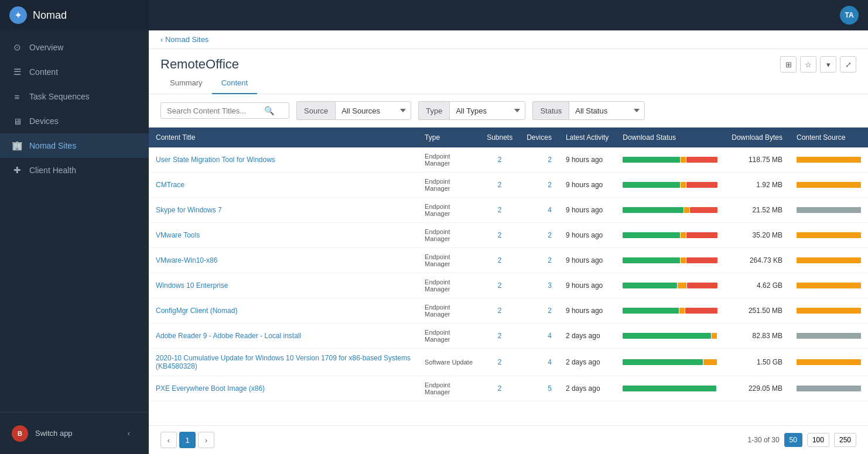 This screenshot has width=868, height=454. Describe the element at coordinates (187, 440) in the screenshot. I see `page-1-button: 1` at that location.